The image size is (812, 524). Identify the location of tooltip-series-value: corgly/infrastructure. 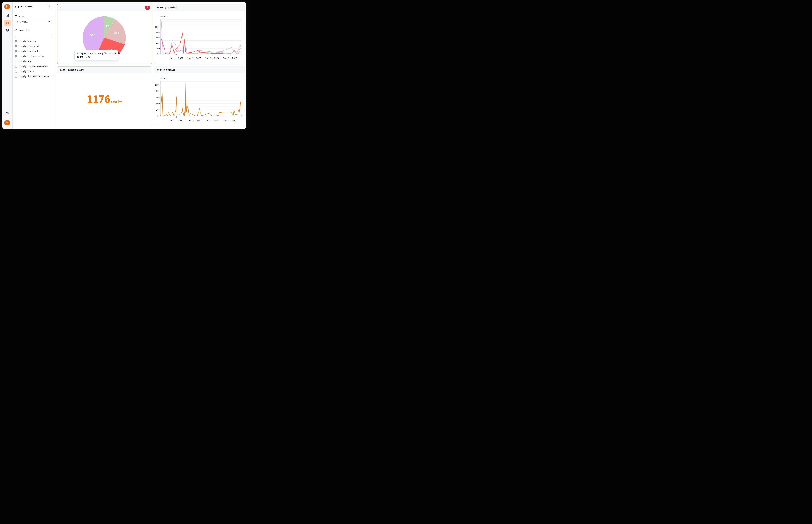
(110, 53).